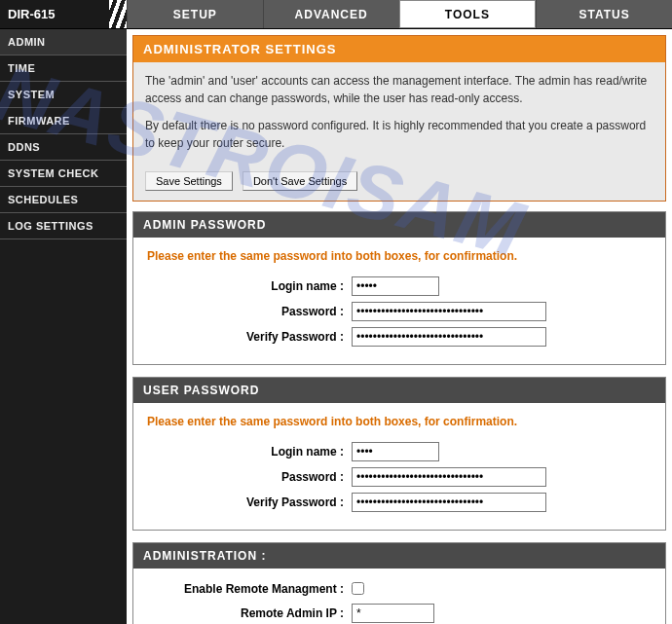 Image resolution: width=672 pixels, height=624 pixels. Describe the element at coordinates (399, 583) in the screenshot. I see `administration-section: ADMINISTRATION : Enable Remote Managment…` at that location.